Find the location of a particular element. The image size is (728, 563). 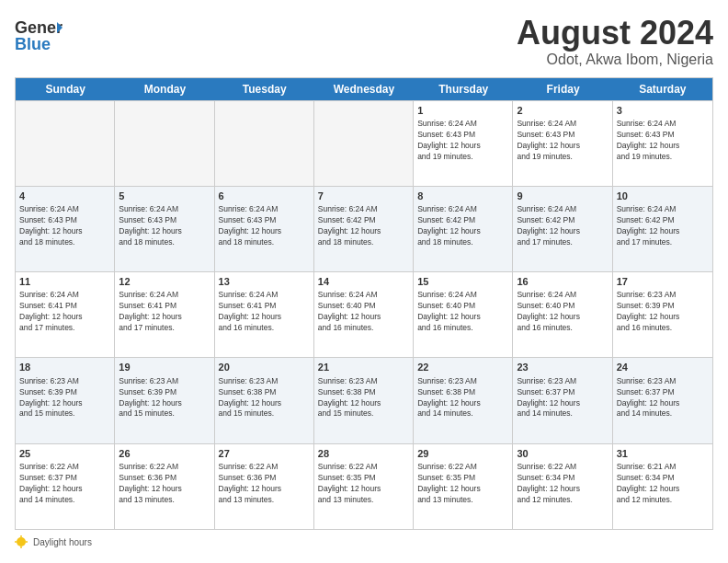

week-row-4: 18Sunrise: 6:23 AM Sunset: 6:39 PM Dayli… is located at coordinates (364, 399).